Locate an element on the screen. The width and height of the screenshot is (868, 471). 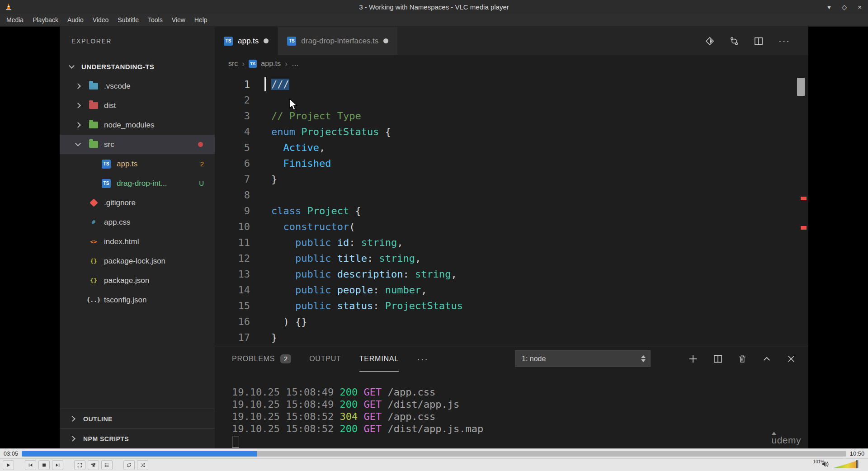
menu-playback: Playback is located at coordinates (45, 20).